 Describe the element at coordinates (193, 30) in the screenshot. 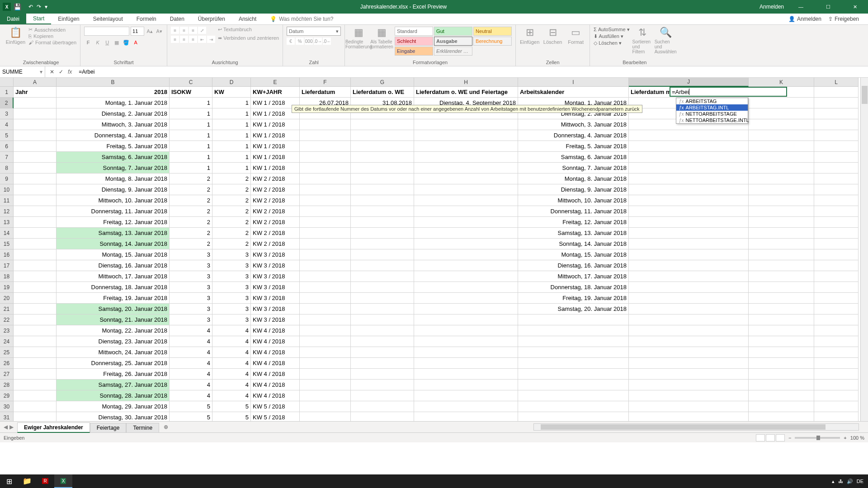

I see `align-bottom-button: ≡` at that location.